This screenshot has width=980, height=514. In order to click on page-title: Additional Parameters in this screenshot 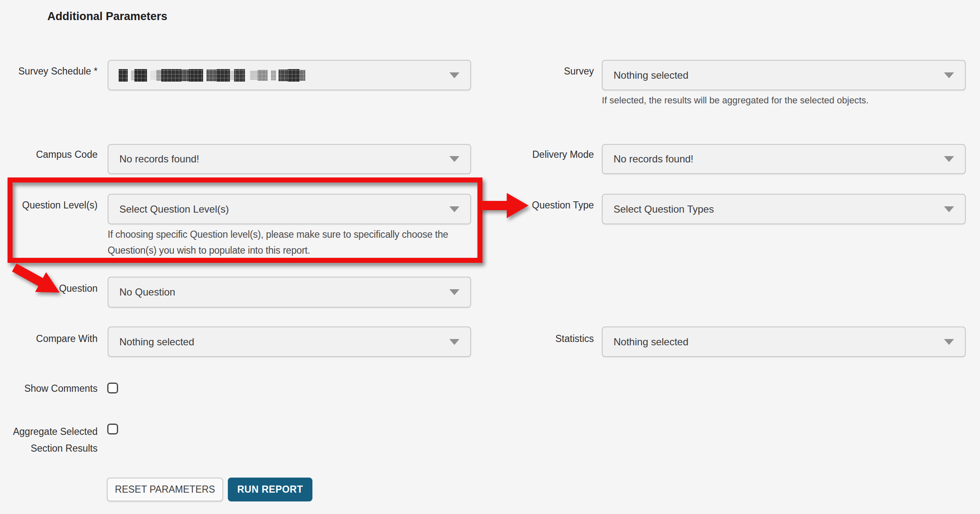, I will do `click(107, 17)`.